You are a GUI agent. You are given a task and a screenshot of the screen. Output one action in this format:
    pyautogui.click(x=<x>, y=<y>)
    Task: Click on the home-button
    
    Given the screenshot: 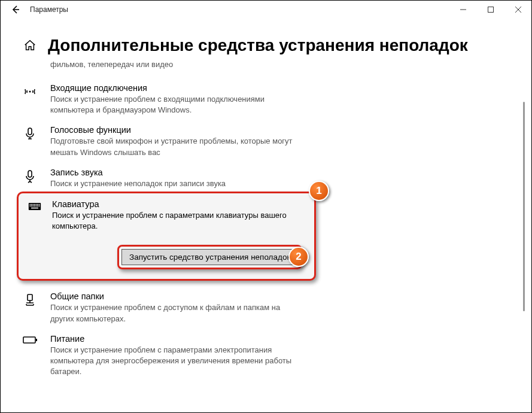 What is the action you would take?
    pyautogui.click(x=30, y=45)
    